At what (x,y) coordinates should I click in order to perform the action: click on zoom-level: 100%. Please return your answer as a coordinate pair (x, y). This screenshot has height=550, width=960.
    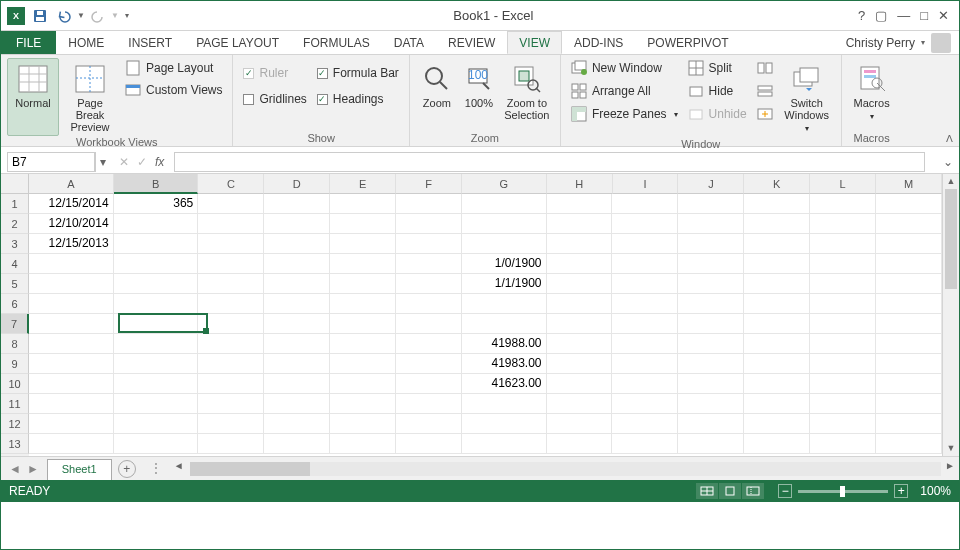
    Looking at the image, I should click on (936, 491).